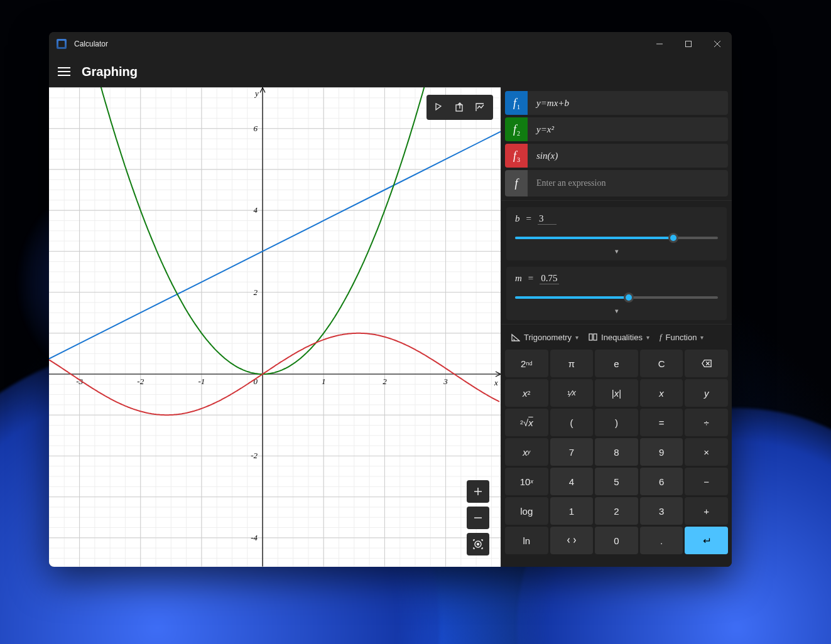 The height and width of the screenshot is (644, 831). Describe the element at coordinates (617, 422) in the screenshot. I see `key-: )` at that location.